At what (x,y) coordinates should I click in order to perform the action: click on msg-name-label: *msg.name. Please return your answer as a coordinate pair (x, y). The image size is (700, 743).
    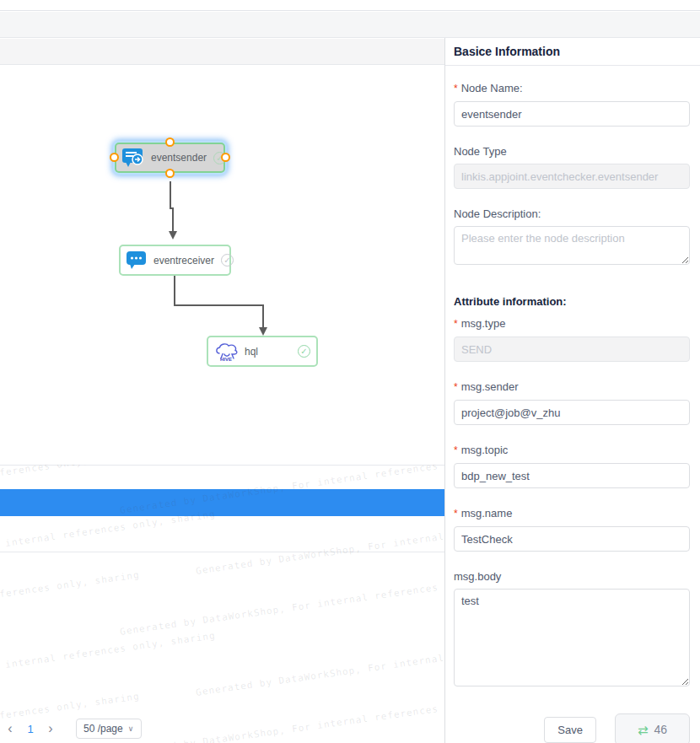
    Looking at the image, I should click on (572, 514).